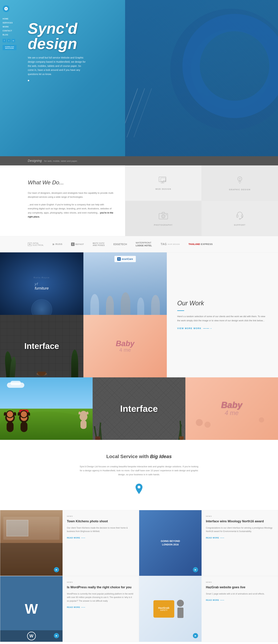 Image resolution: width=278 pixels, height=644 pixels. What do you see at coordinates (232, 408) in the screenshot?
I see `work-item-baby-bottom: Baby 4 me` at bounding box center [232, 408].